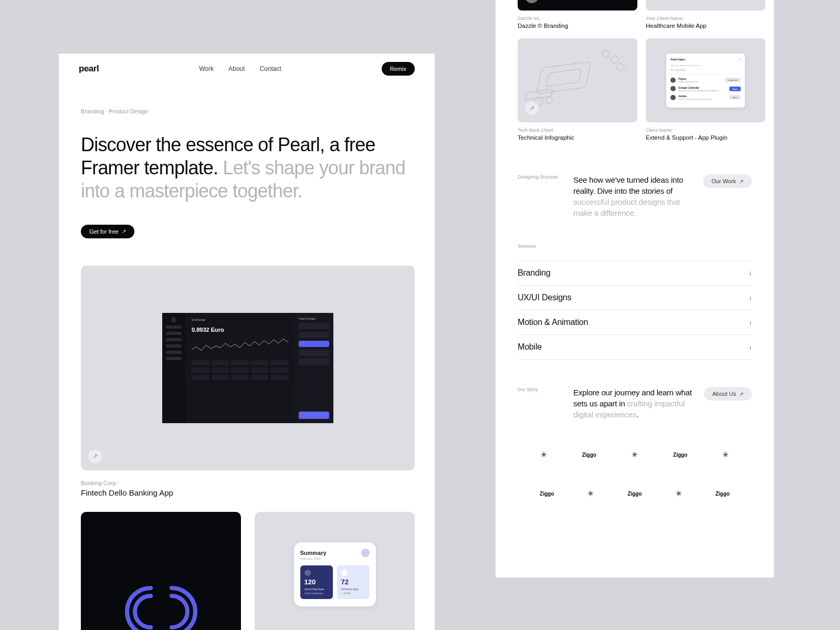 This screenshot has height=630, width=840. What do you see at coordinates (635, 301) in the screenshot?
I see `services-section: Services Branding↓ UX/UI Designs↓ Motion…` at bounding box center [635, 301].